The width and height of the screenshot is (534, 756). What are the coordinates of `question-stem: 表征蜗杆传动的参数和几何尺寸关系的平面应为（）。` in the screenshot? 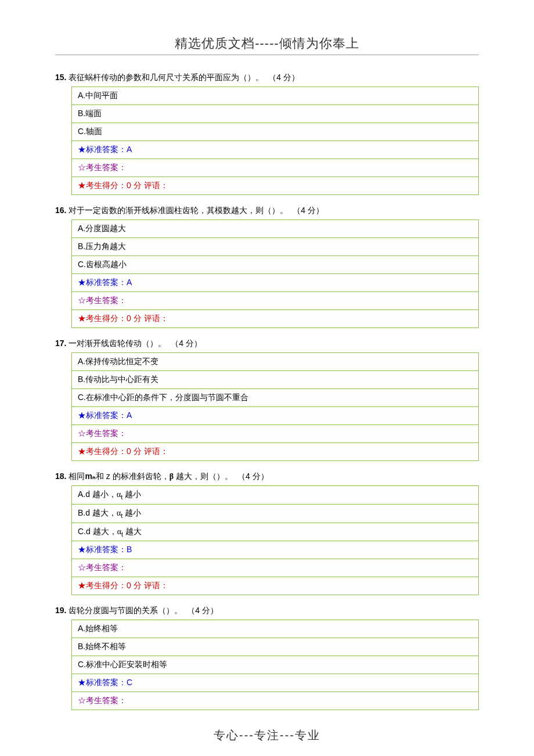 It's located at (166, 77).